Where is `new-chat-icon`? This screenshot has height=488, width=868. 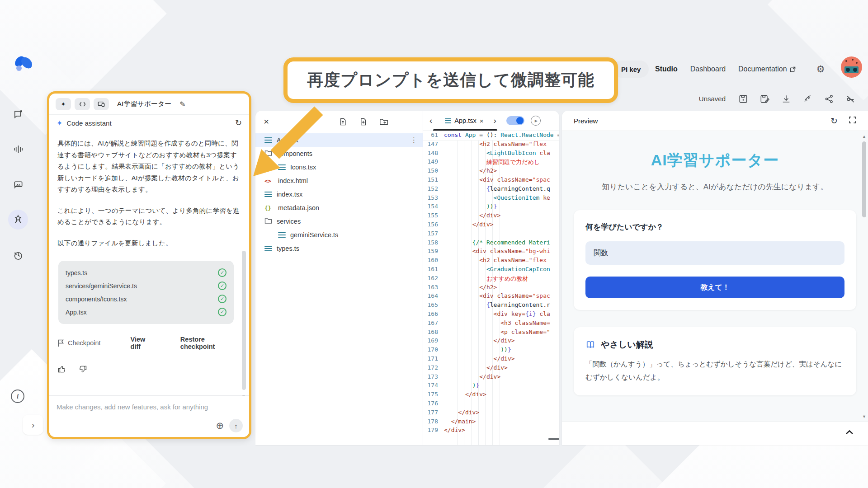
new-chat-icon is located at coordinates (18, 114).